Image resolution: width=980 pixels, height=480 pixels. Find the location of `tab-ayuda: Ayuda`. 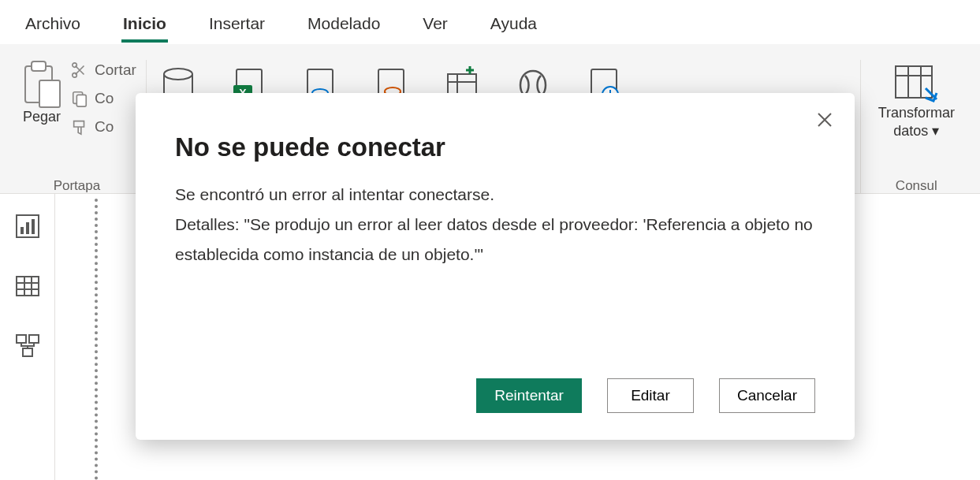

tab-ayuda: Ayuda is located at coordinates (514, 22).